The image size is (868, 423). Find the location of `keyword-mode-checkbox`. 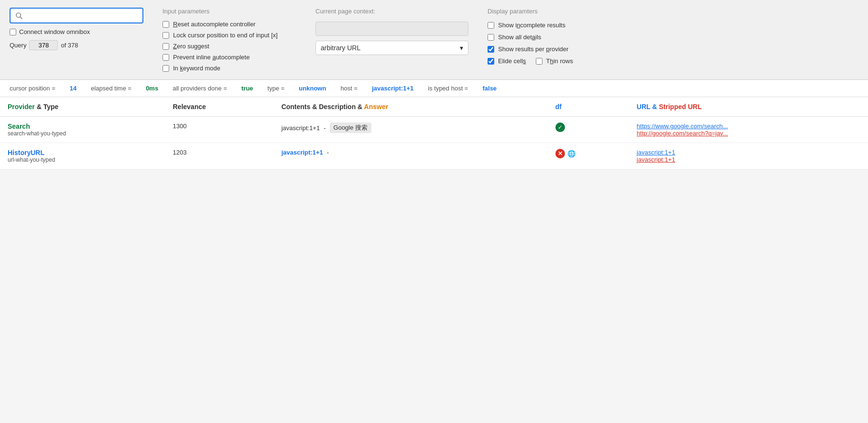

keyword-mode-checkbox is located at coordinates (166, 68).